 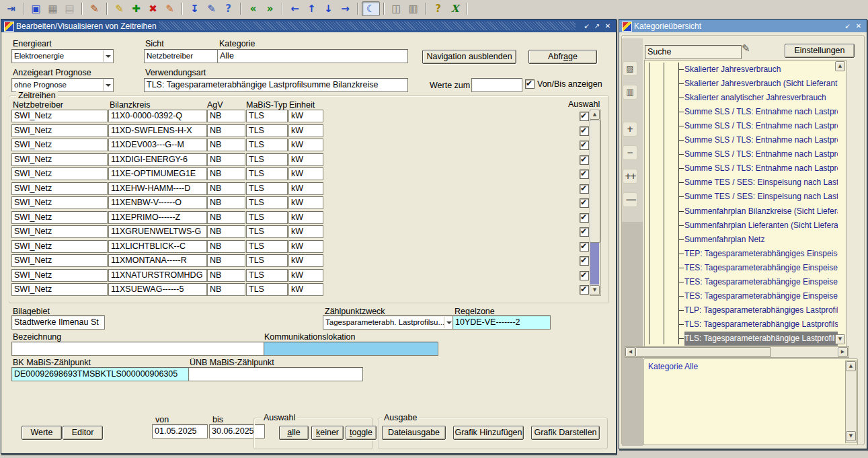 I want to click on editor-button: Editor, so click(x=83, y=433).